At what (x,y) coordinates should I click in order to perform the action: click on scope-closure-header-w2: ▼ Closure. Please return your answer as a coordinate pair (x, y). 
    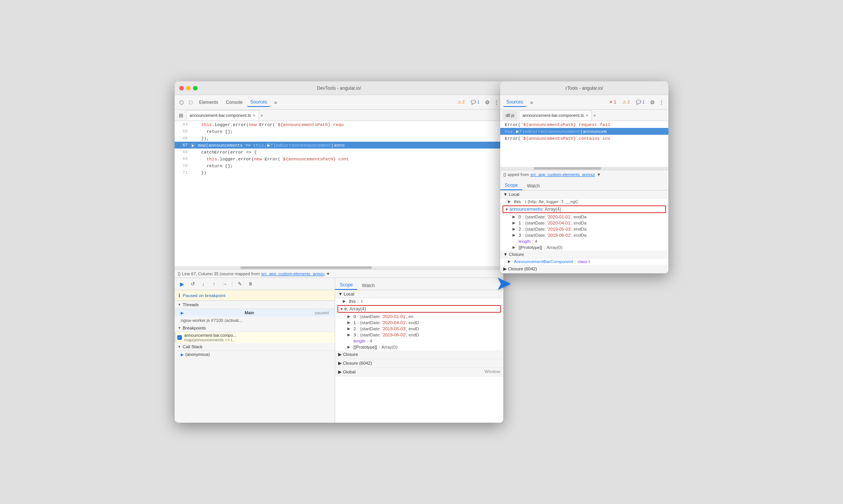
    Looking at the image, I should click on (584, 254).